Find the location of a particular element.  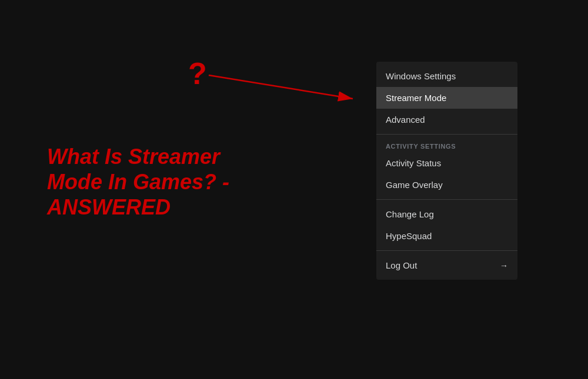

menu-item-game-overlay: Game Overlay is located at coordinates (447, 185).